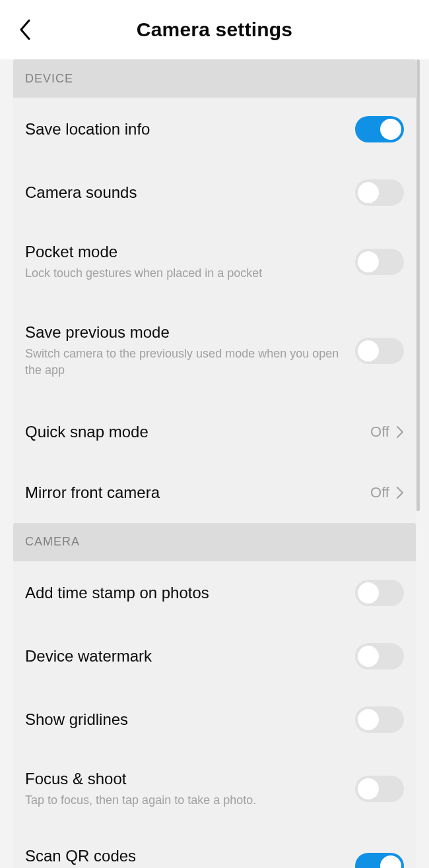 Image resolution: width=429 pixels, height=868 pixels. Describe the element at coordinates (185, 252) in the screenshot. I see `row-title: Pocket mode` at that location.